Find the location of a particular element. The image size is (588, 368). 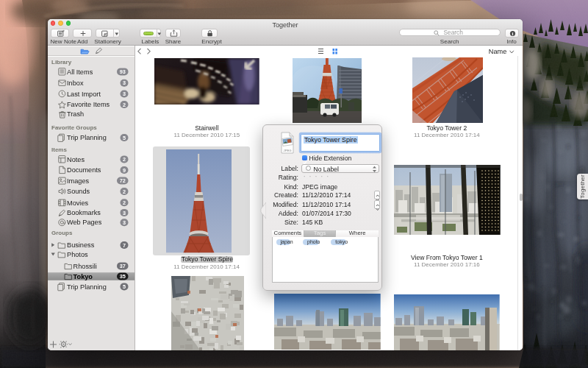

svg-text: 9 is located at coordinates (124, 171).